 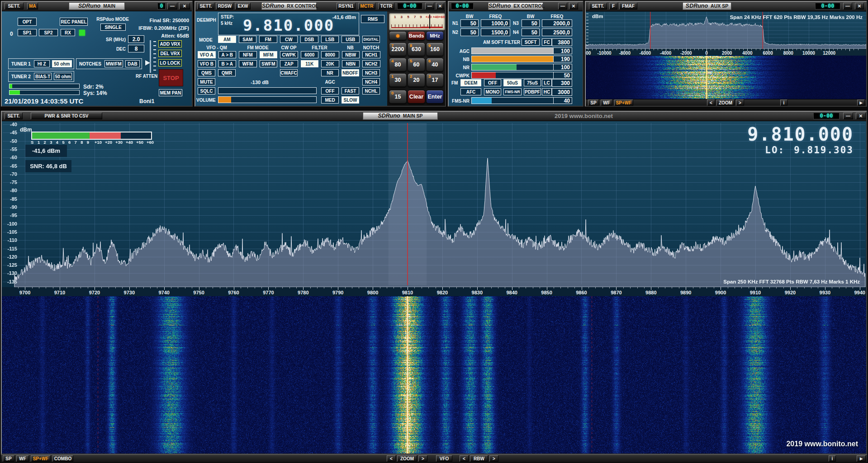 I want to click on bb-wf-button: WF, so click(x=23, y=458).